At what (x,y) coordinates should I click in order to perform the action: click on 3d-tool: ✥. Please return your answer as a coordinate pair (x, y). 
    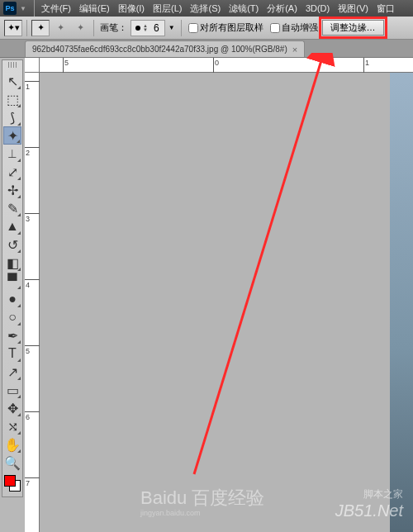
    Looking at the image, I should click on (12, 408).